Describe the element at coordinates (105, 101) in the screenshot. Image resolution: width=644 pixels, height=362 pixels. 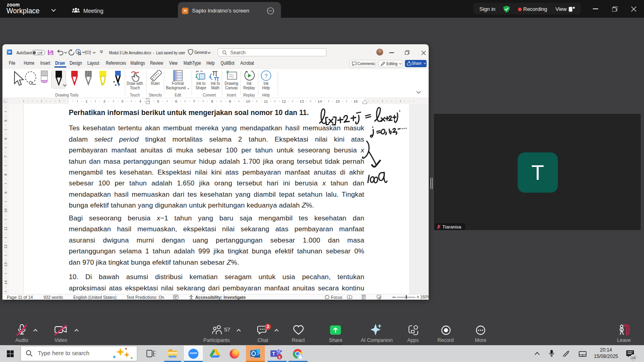
I see `svg-text: 2` at that location.